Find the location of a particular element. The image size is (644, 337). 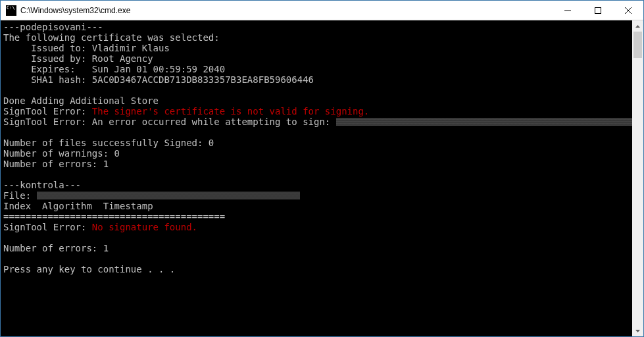

scroll-up-button is located at coordinates (638, 26).